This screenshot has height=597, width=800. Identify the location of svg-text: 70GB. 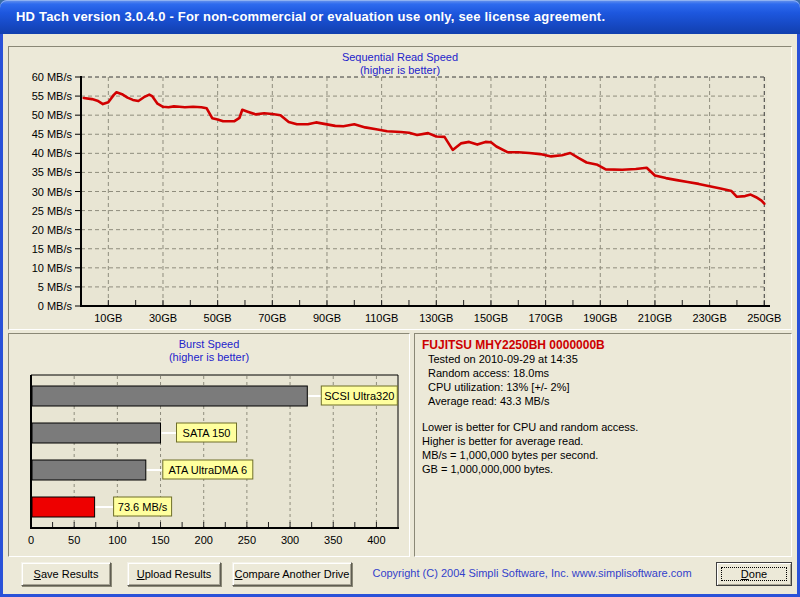
(272, 318).